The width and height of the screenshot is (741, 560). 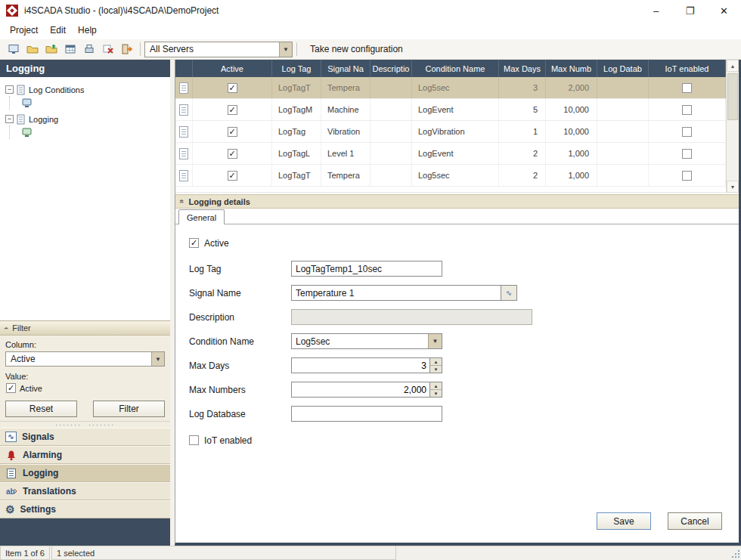 What do you see at coordinates (724, 11) in the screenshot?
I see `close-button: ✕` at bounding box center [724, 11].